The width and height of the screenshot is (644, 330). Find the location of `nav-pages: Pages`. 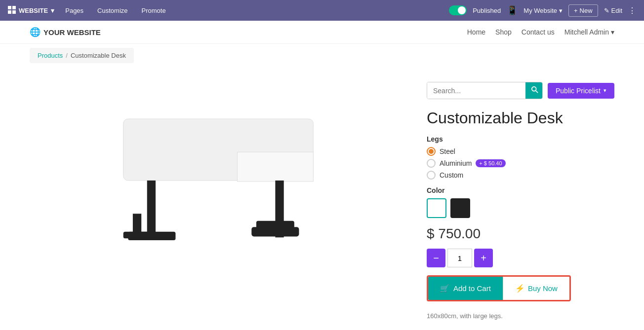

nav-pages: Pages is located at coordinates (74, 11).